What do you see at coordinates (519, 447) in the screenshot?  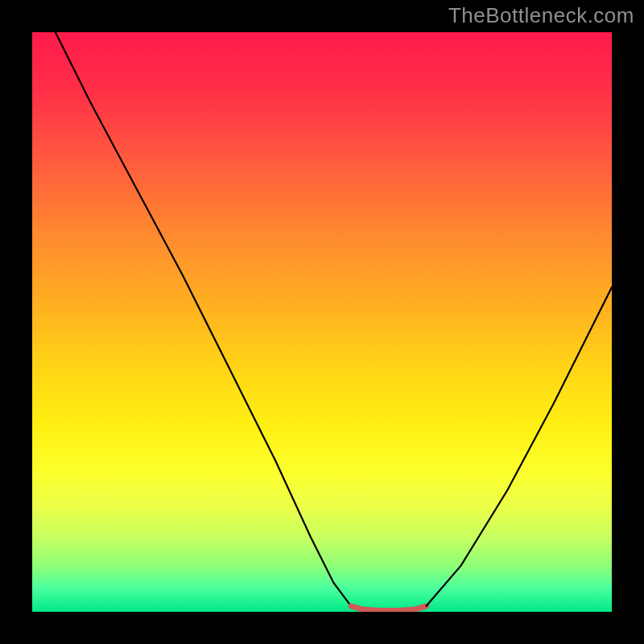 I see `right-branch-path` at bounding box center [519, 447].